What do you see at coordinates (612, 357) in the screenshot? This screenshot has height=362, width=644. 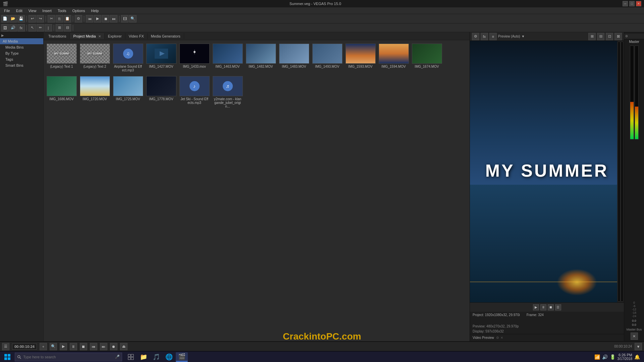 I see `battery-icon: 🔋` at bounding box center [612, 357].